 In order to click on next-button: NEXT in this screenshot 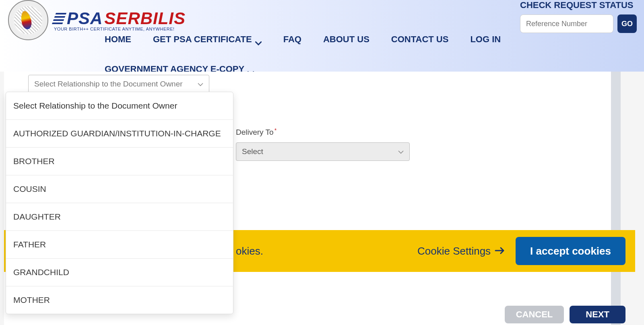, I will do `click(597, 315)`.